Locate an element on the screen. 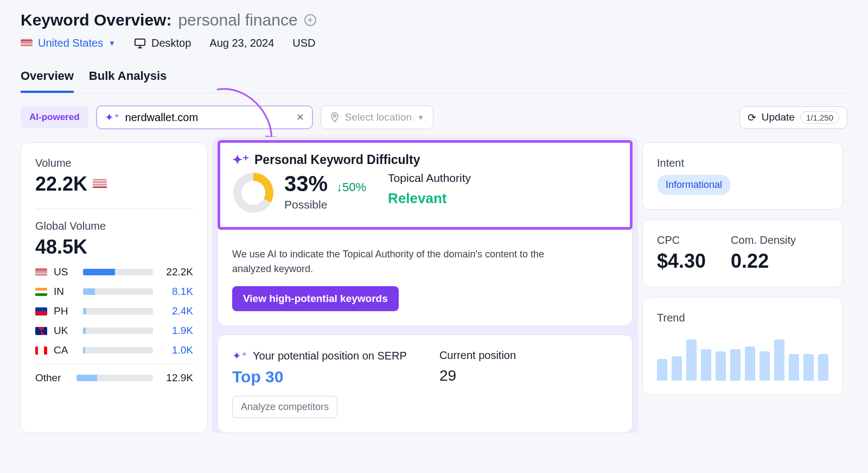 The height and width of the screenshot is (473, 868). volume-other-value: 12.9K is located at coordinates (176, 378).